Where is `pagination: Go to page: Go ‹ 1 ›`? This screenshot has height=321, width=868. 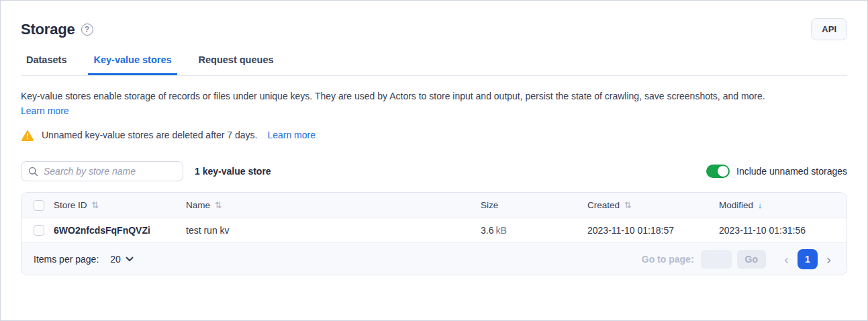 pagination: Go to page: Go ‹ 1 › is located at coordinates (738, 259).